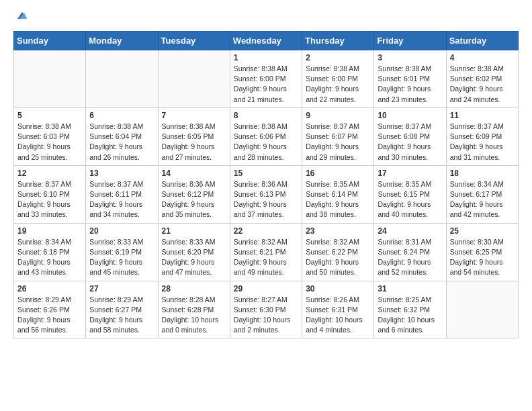  Describe the element at coordinates (122, 142) in the screenshot. I see `day-info: Sunrise: 8:38 AM Sunset: 6:04 PM Dayligh…` at that location.